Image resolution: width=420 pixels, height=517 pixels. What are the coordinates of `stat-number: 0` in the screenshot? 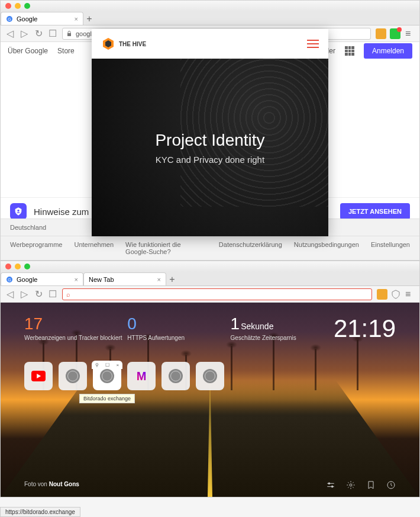 It's located at (179, 324).